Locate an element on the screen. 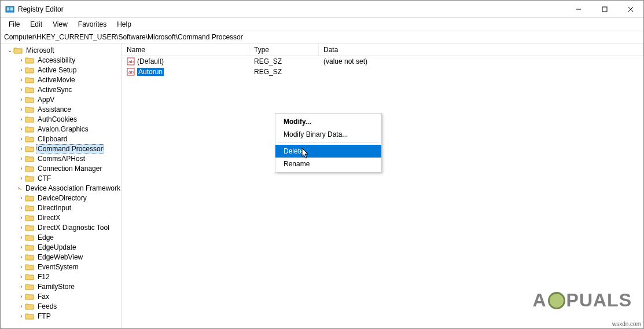 This screenshot has height=329, width=644. tree-node: ›Feeds is located at coordinates (61, 306).